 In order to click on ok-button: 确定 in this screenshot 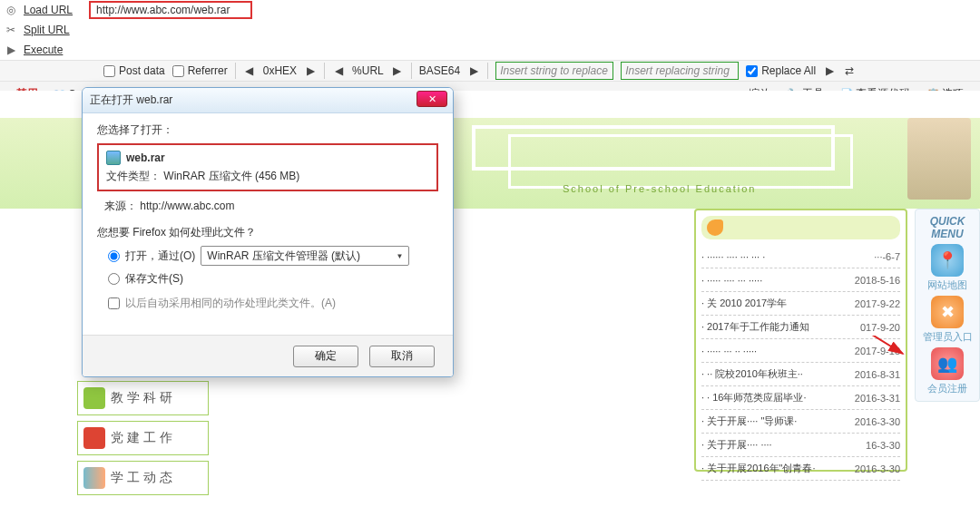, I will do `click(326, 356)`.